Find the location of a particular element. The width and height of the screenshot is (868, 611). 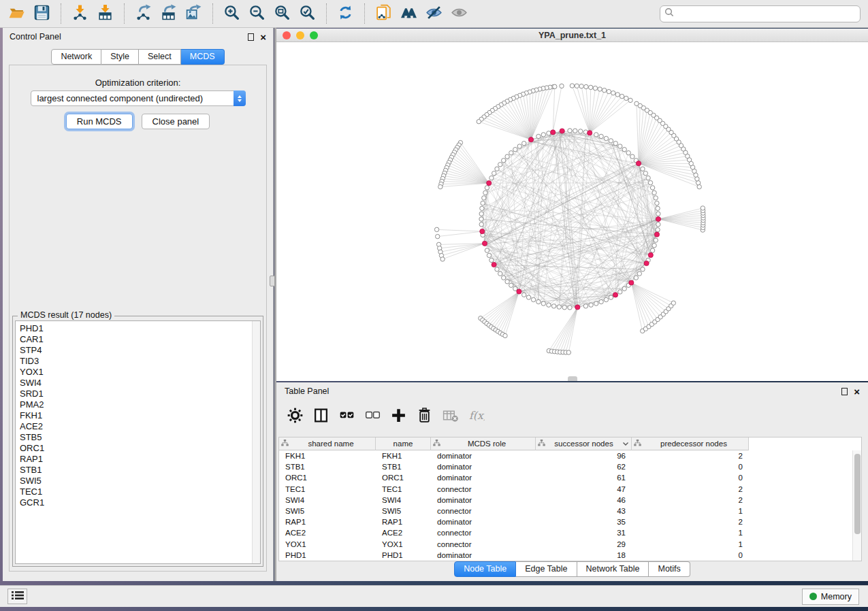

cell-MCDS-role: connector is located at coordinates (483, 544).